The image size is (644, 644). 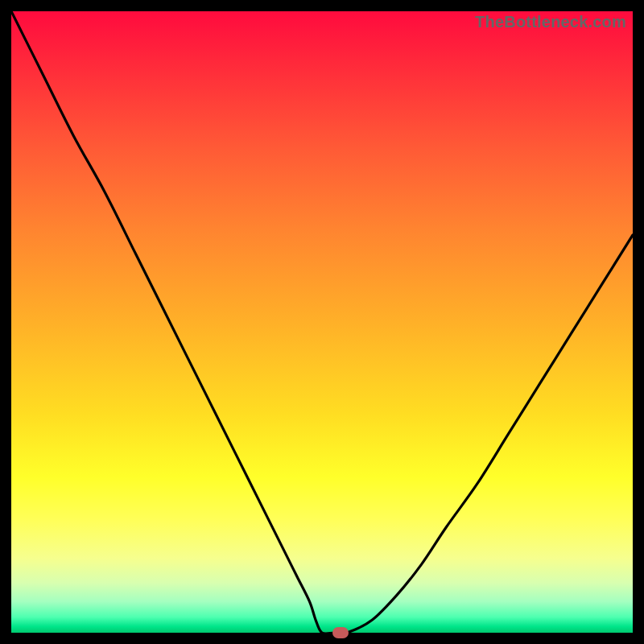 I want to click on optimal-point-marker, so click(x=341, y=633).